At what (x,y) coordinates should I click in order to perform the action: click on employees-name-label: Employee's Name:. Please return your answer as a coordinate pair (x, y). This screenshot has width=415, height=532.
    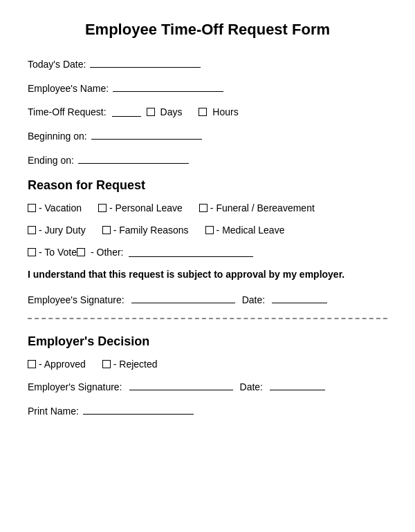
    Looking at the image, I should click on (68, 88).